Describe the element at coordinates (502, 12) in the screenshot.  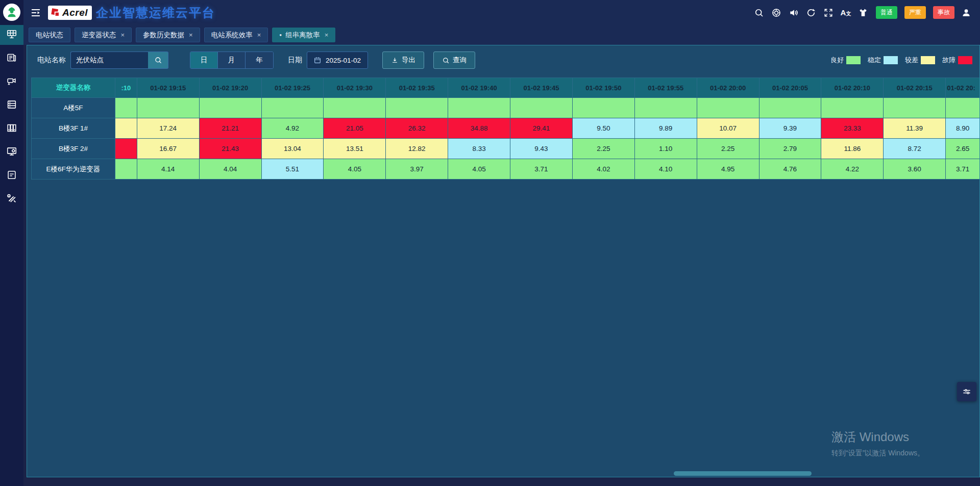
I see `top-header: Acrel 企业智慧运维云平台 A文 普通严重事故` at that location.